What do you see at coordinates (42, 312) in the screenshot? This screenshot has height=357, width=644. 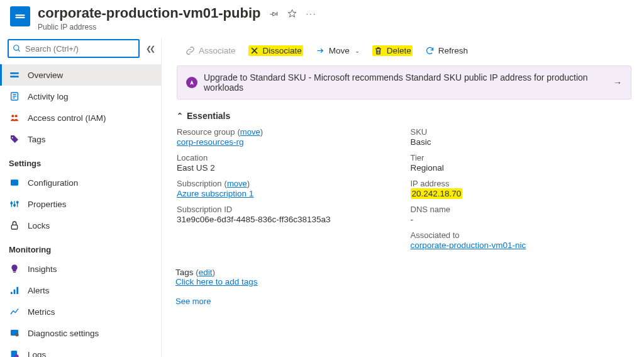 I see `sidebar-item-label: Metrics` at bounding box center [42, 312].